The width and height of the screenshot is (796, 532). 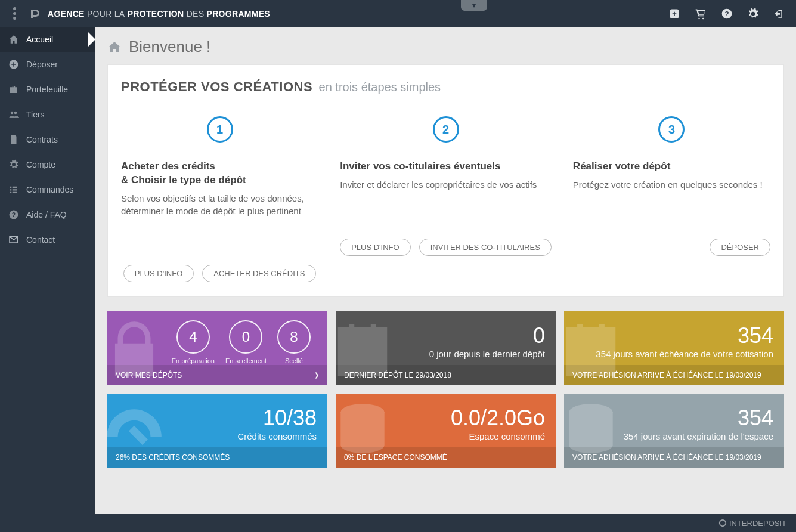 I want to click on cotisation-days: 354, so click(x=755, y=336).